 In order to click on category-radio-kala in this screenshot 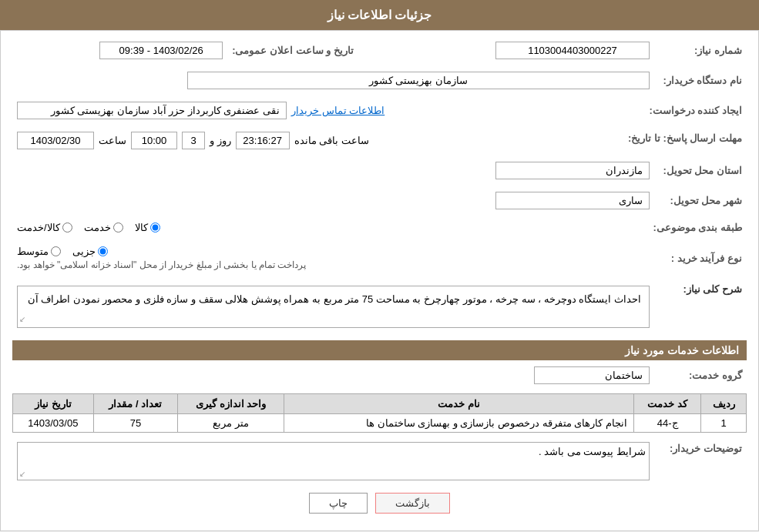, I will do `click(156, 228)`.